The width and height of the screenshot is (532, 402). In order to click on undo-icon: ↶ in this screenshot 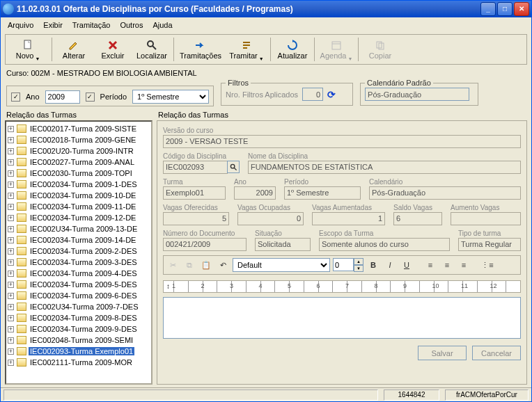, I will do `click(223, 265)`.